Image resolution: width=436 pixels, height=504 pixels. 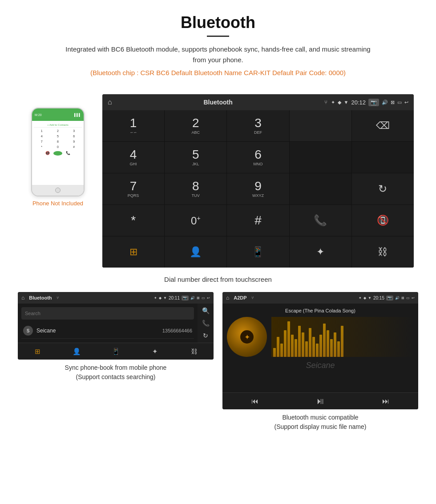 What do you see at coordinates (413, 298) in the screenshot?
I see `music-back-icon: ↩` at bounding box center [413, 298].